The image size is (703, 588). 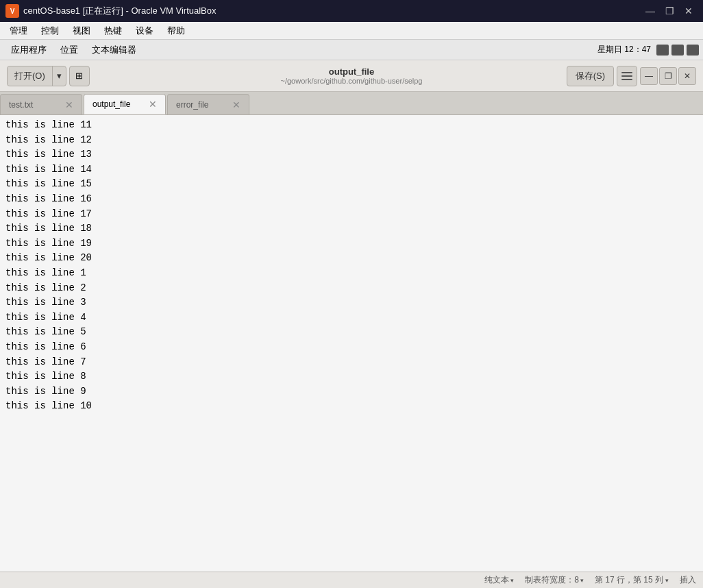 I want to click on insert-mode: 插入, so click(x=688, y=580).